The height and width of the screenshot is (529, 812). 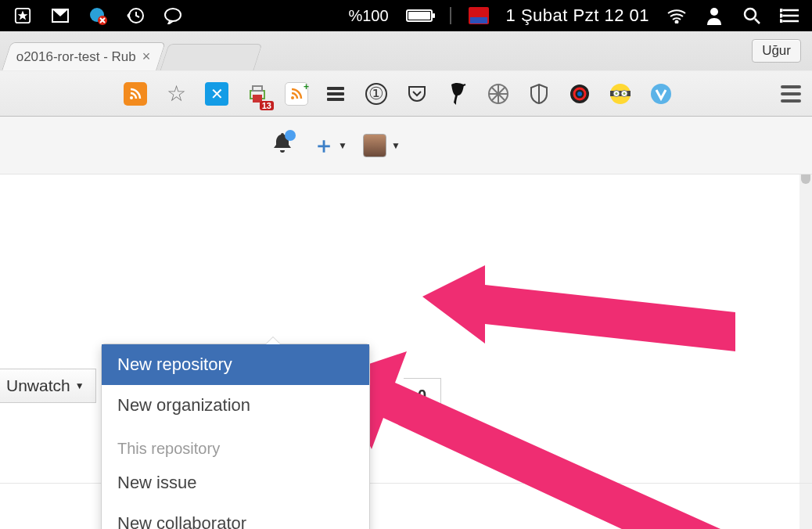 I want to click on extension-badge: 13, so click(x=267, y=106).